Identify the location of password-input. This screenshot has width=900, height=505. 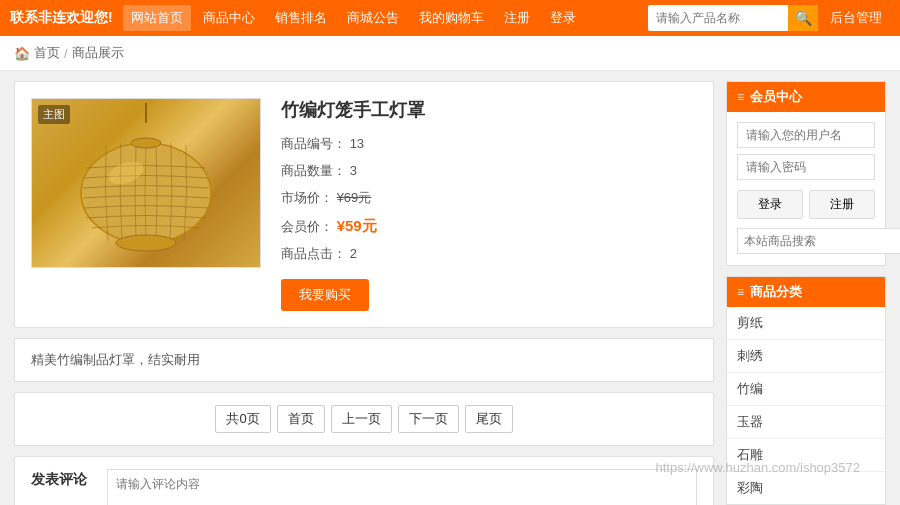
(806, 167).